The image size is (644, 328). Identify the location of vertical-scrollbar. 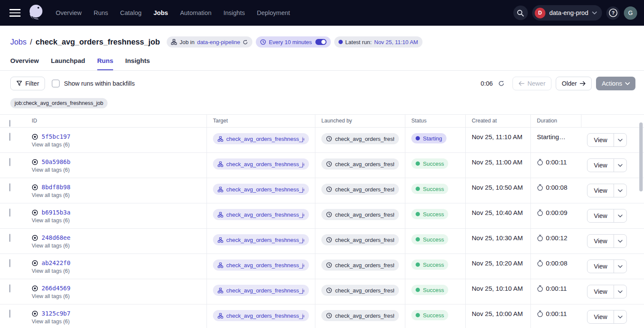
(641, 221).